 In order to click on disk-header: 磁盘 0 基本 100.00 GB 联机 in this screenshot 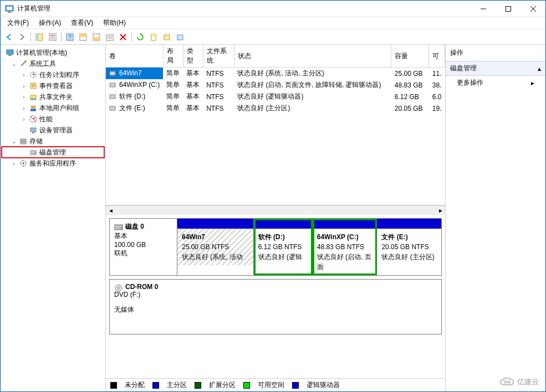, I will do `click(144, 247)`.